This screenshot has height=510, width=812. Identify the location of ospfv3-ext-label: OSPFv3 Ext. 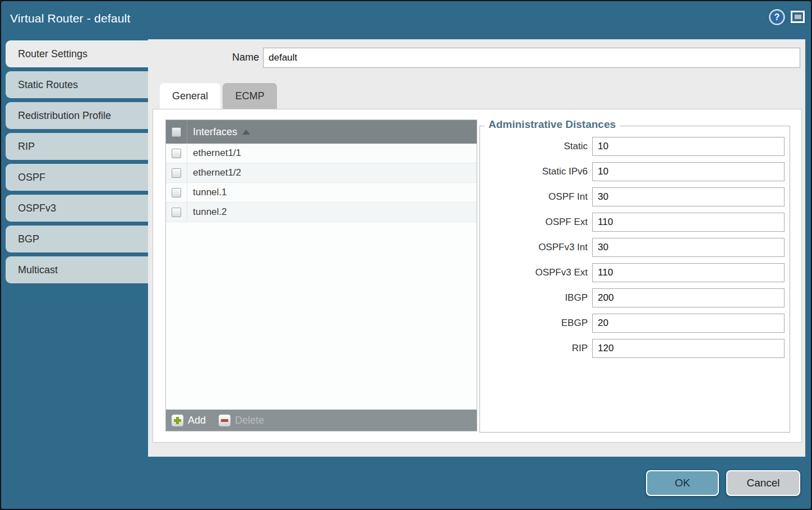
(534, 273).